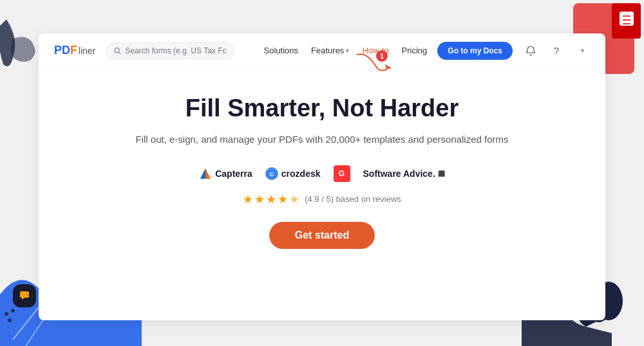 This screenshot has width=644, height=346. What do you see at coordinates (322, 109) in the screenshot?
I see `hero-title: Fill Smarter, Not Harder` at bounding box center [322, 109].